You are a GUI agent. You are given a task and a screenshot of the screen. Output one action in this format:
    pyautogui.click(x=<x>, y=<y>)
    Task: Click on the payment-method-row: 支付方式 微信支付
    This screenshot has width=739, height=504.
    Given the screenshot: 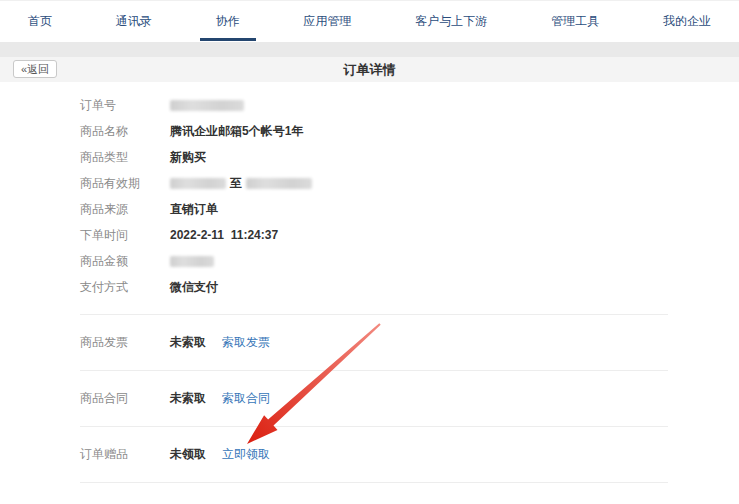 What is the action you would take?
    pyautogui.click(x=374, y=287)
    